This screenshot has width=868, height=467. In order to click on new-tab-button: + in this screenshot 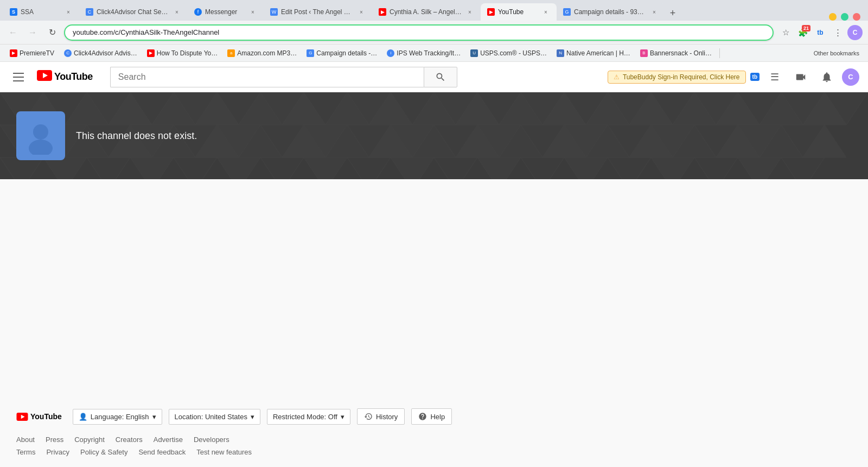, I will do `click(673, 13)`.